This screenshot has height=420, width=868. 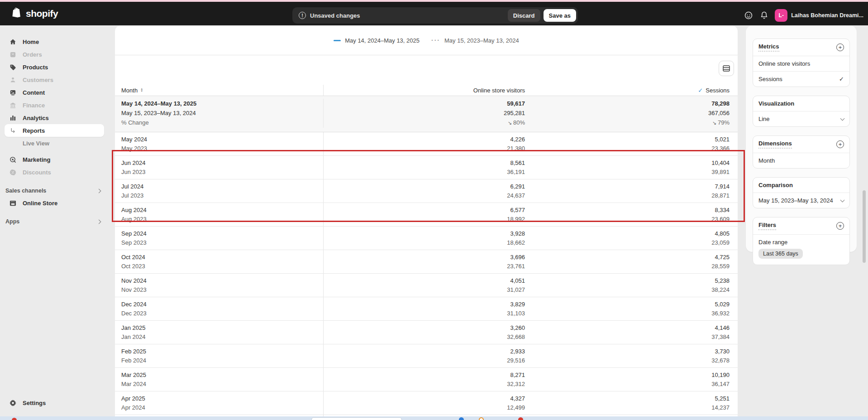 What do you see at coordinates (54, 159) in the screenshot?
I see `sidebar-item-marketing: Marketing` at bounding box center [54, 159].